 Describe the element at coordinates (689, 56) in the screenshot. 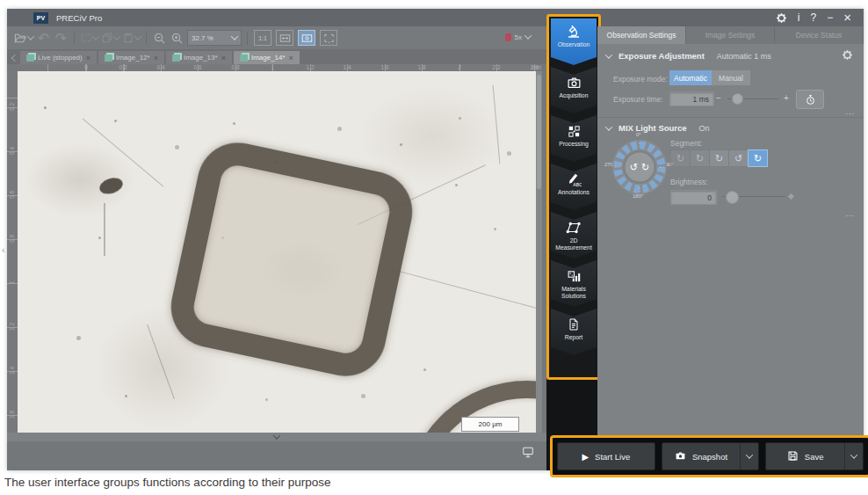

I see `exposure-section-header: Exposure Adjustment Automatic 1 ms` at that location.